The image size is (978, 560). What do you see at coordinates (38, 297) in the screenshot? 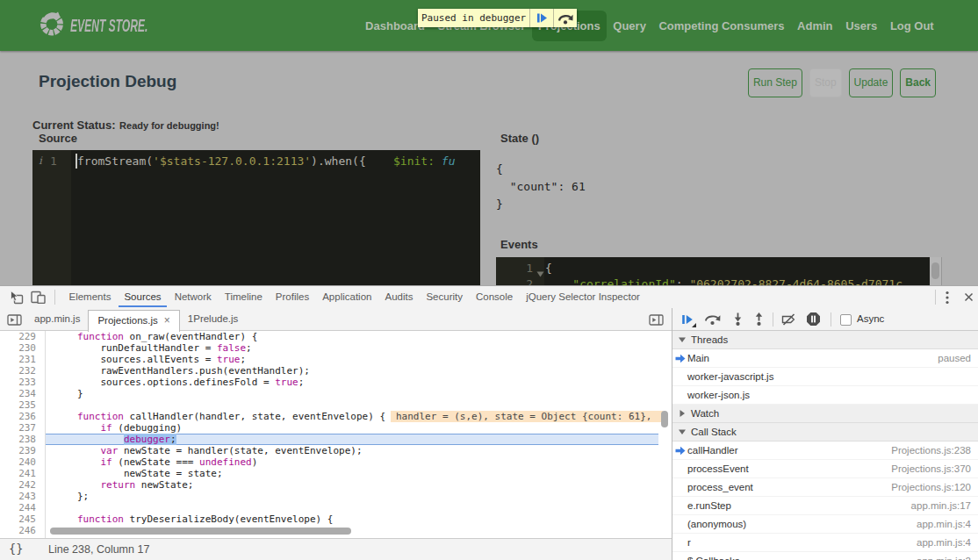
I see `device-toolbar-button` at bounding box center [38, 297].